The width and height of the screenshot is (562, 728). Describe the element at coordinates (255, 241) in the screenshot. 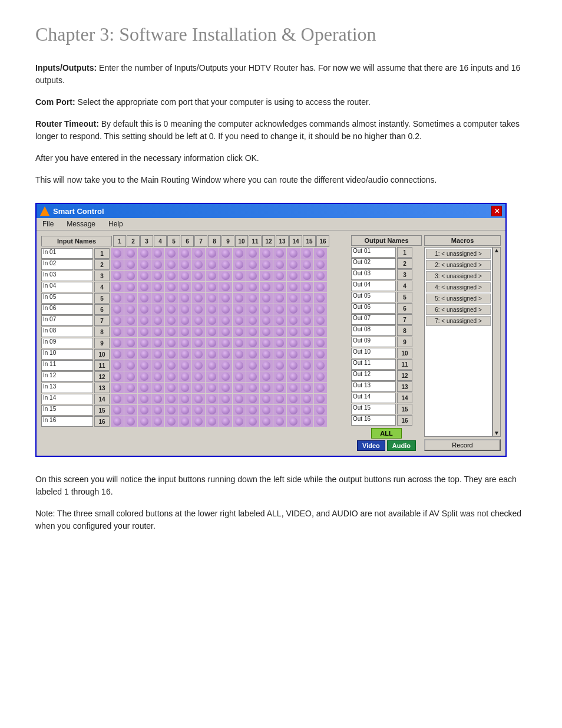

I see `col-button: 11` at that location.